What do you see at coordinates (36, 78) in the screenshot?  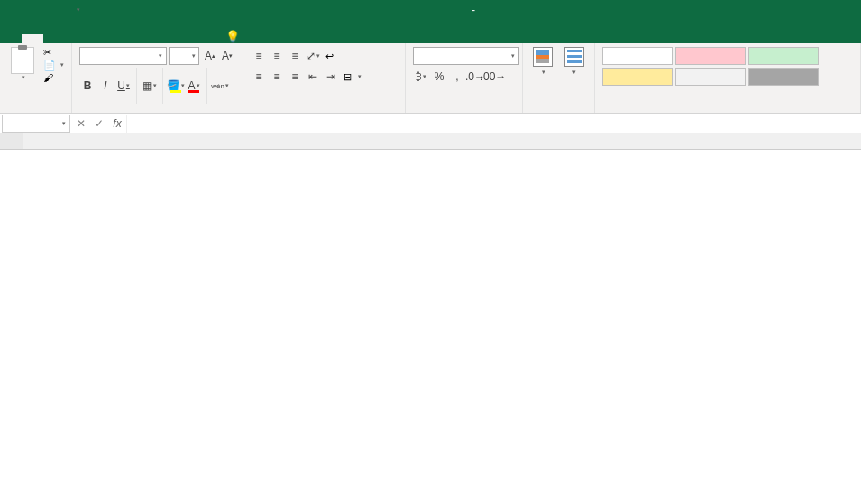 I see `group-clipboard: ▾ ✂ 📄▾ 🖌` at bounding box center [36, 78].